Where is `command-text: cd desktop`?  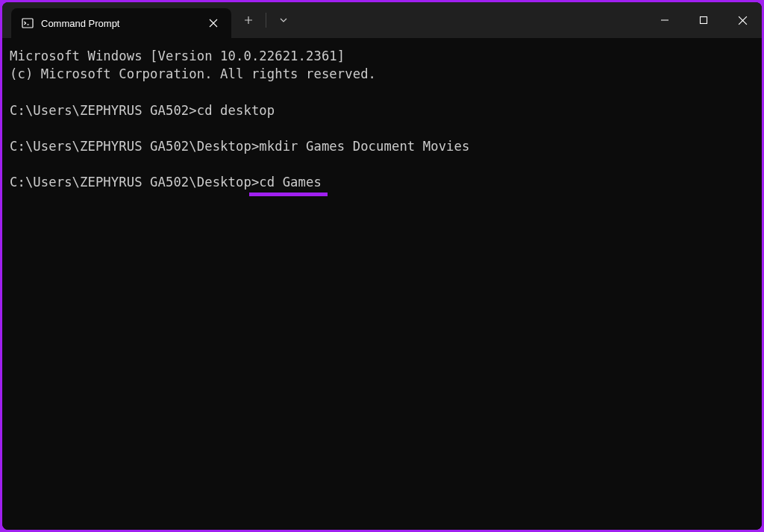 command-text: cd desktop is located at coordinates (236, 110).